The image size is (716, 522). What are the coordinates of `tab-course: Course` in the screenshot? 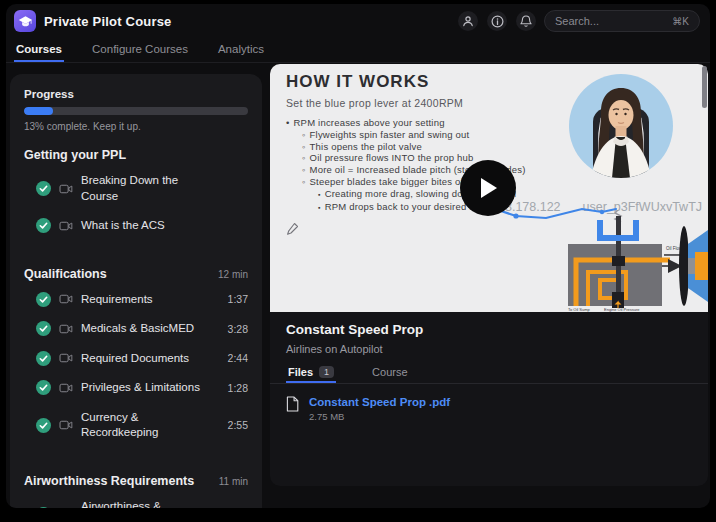 It's located at (390, 372).